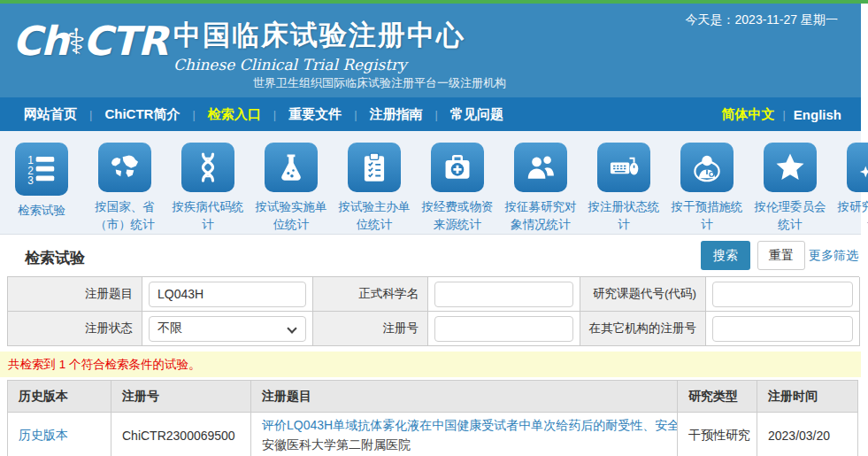  Describe the element at coordinates (541, 167) in the screenshot. I see `people-icon` at that location.